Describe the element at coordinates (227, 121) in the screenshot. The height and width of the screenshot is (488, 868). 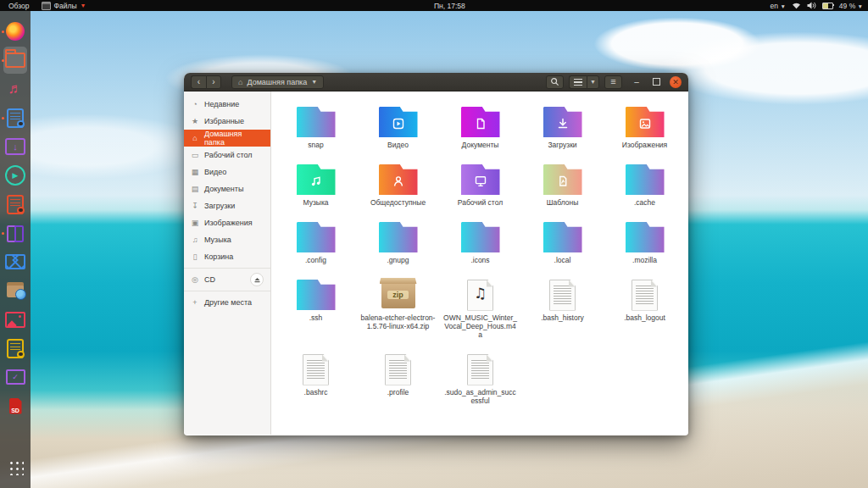
I see `sidebar-item-starred: ★Избранные` at that location.